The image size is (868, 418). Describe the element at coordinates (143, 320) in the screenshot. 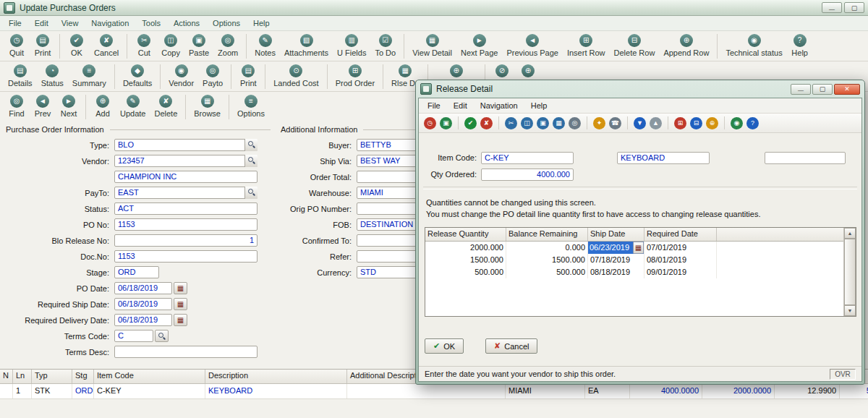

I see `required-delivery-date-field: 06/18/2019` at that location.